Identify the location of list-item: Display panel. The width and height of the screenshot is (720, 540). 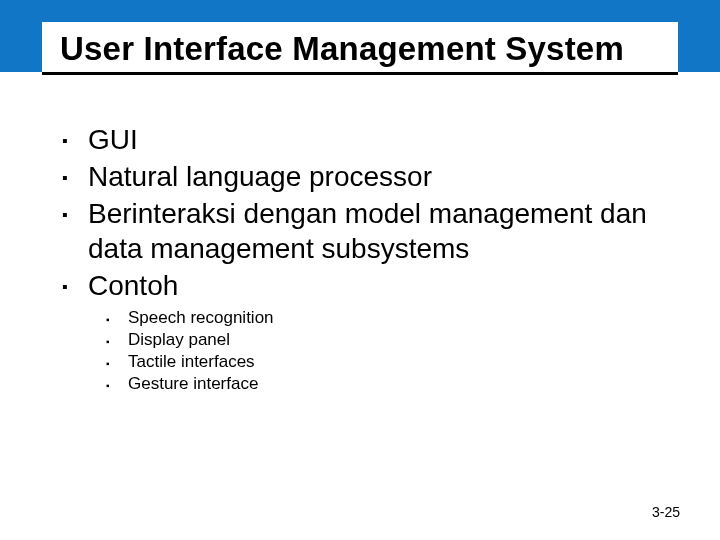
(392, 340).